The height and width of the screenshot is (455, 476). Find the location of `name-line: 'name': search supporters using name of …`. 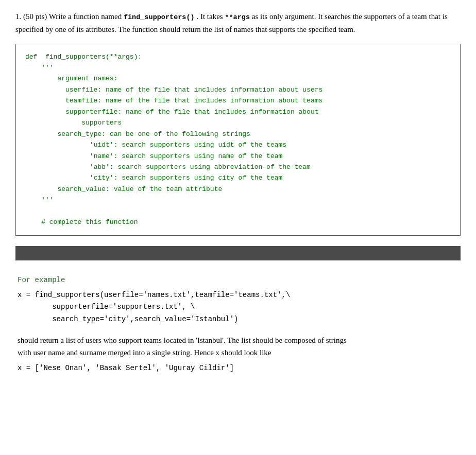

name-line: 'name': search supporters using name of … is located at coordinates (238, 156).